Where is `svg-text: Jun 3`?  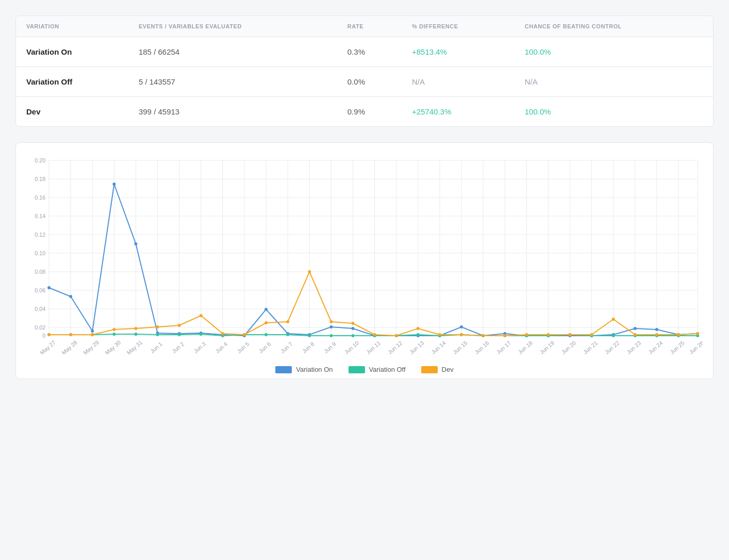
svg-text: Jun 3 is located at coordinates (200, 348).